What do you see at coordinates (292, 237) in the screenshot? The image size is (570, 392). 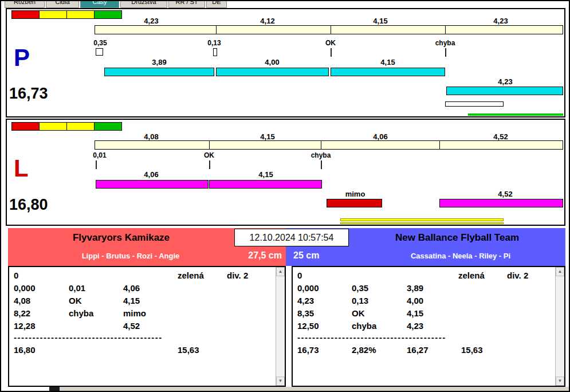 I see `datetime-text: 12.10.2024 10:57:54` at bounding box center [292, 237].